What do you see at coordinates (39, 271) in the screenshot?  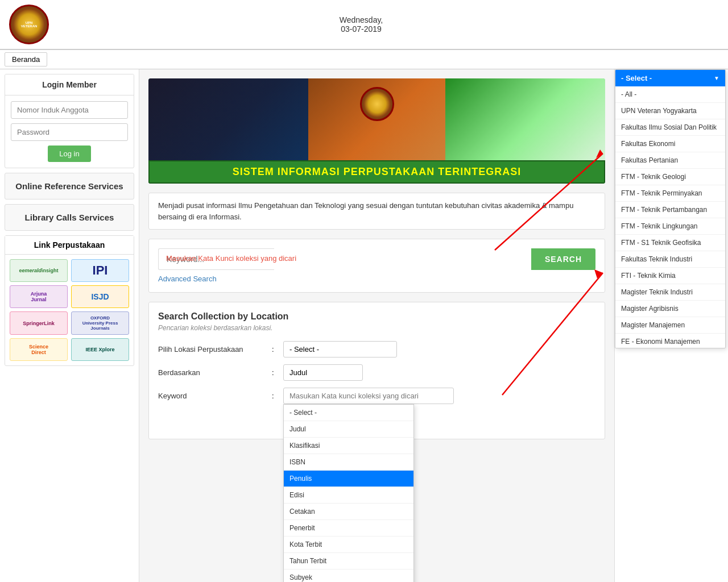 I see `link-emerald: eemeraldinsight` at bounding box center [39, 271].